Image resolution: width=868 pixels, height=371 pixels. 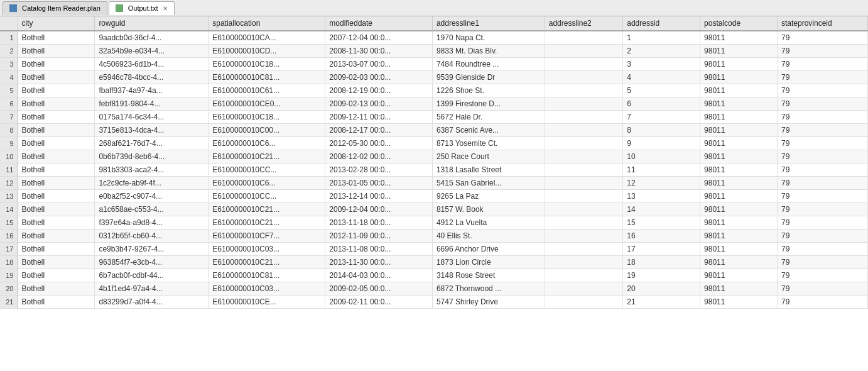 I want to click on table-row: 7Bothell0175a174-6c34-4...E6100000010C18…, so click(x=434, y=117).